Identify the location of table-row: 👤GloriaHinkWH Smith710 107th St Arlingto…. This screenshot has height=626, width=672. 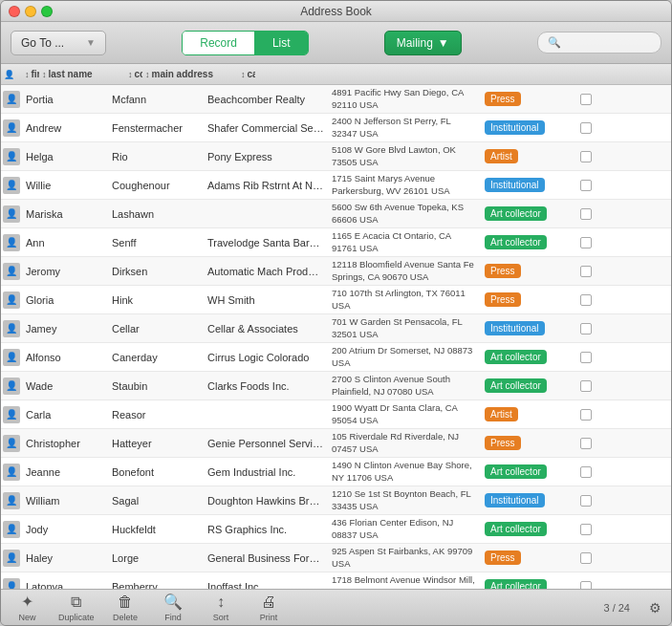
(336, 300).